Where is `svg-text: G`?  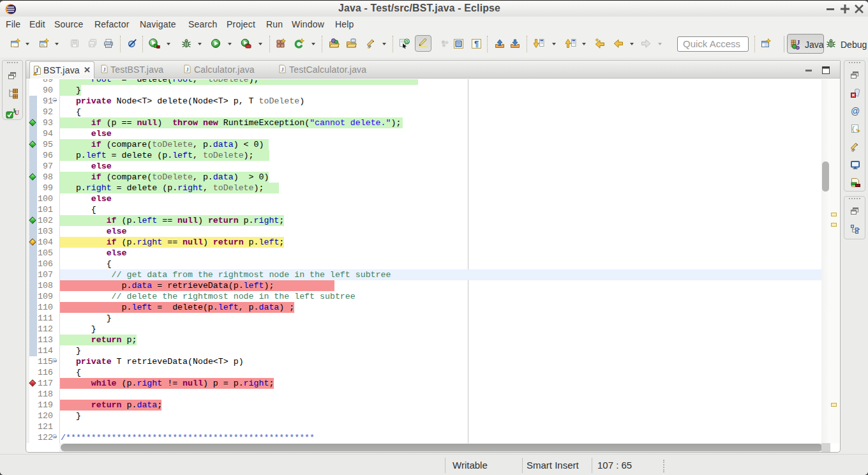
svg-text: G is located at coordinates (407, 42).